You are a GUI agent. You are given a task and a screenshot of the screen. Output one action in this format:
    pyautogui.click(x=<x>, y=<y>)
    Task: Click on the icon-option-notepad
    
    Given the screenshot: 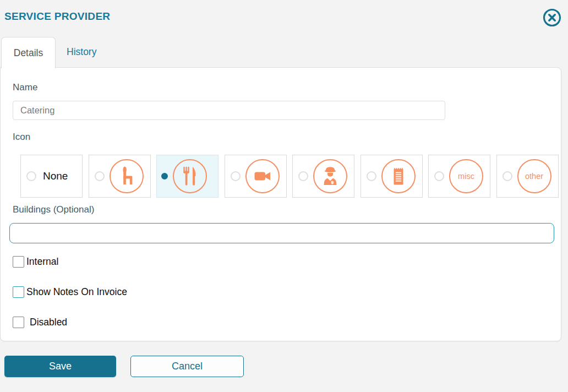 What is the action you would take?
    pyautogui.click(x=392, y=176)
    